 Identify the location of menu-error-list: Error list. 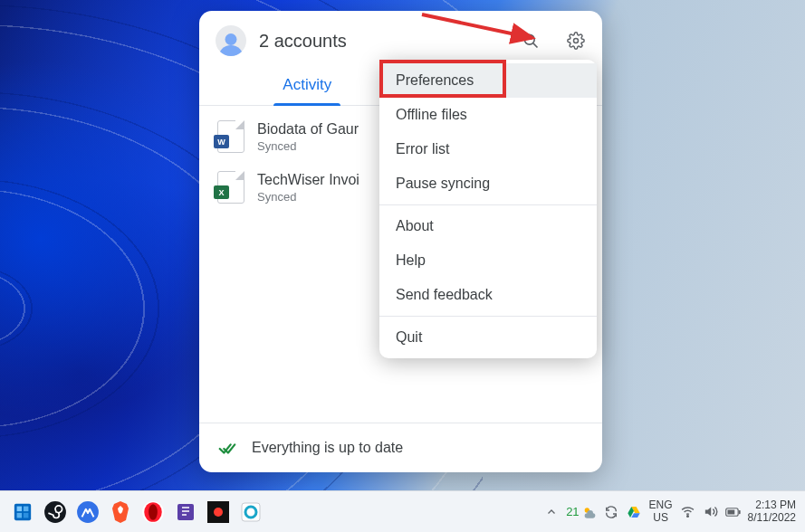
(488, 149).